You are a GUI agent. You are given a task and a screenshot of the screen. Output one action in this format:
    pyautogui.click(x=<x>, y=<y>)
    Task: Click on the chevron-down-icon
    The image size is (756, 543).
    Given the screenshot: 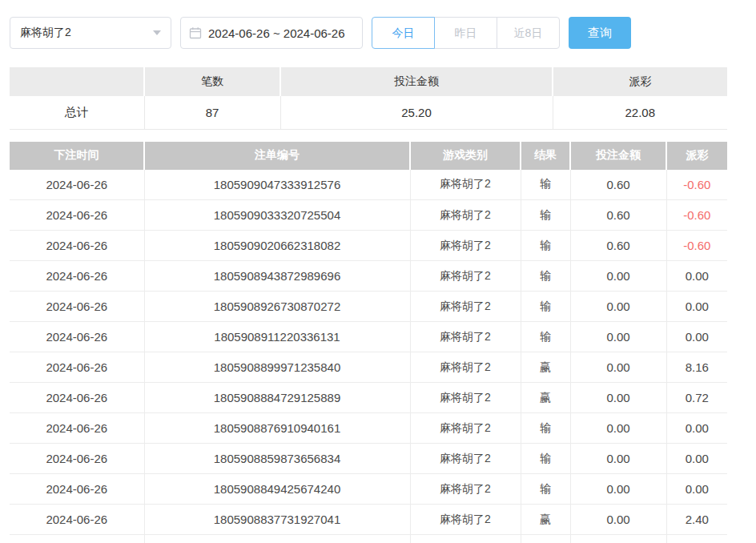 What is the action you would take?
    pyautogui.click(x=157, y=33)
    